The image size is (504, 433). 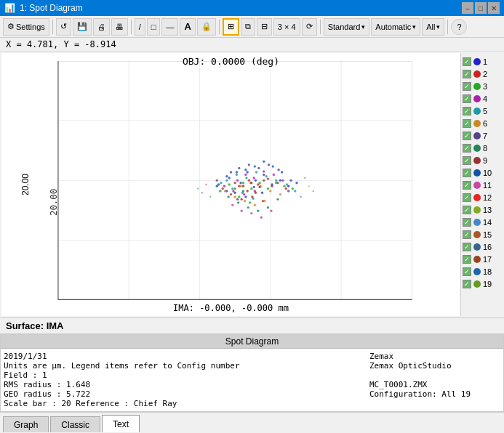 What do you see at coordinates (459, 27) in the screenshot?
I see `help-button: ?` at bounding box center [459, 27].